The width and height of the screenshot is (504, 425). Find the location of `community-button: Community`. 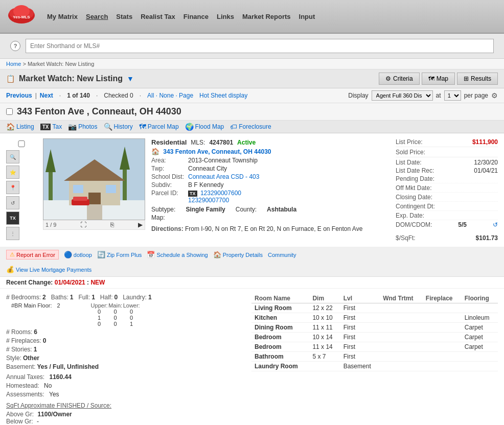

community-button: Community is located at coordinates (282, 255).